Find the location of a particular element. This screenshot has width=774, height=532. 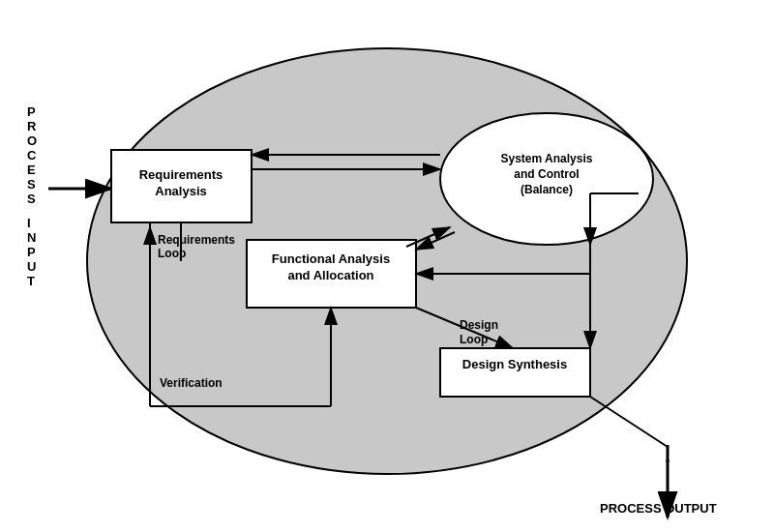

svg-text: Analysis is located at coordinates (180, 192).